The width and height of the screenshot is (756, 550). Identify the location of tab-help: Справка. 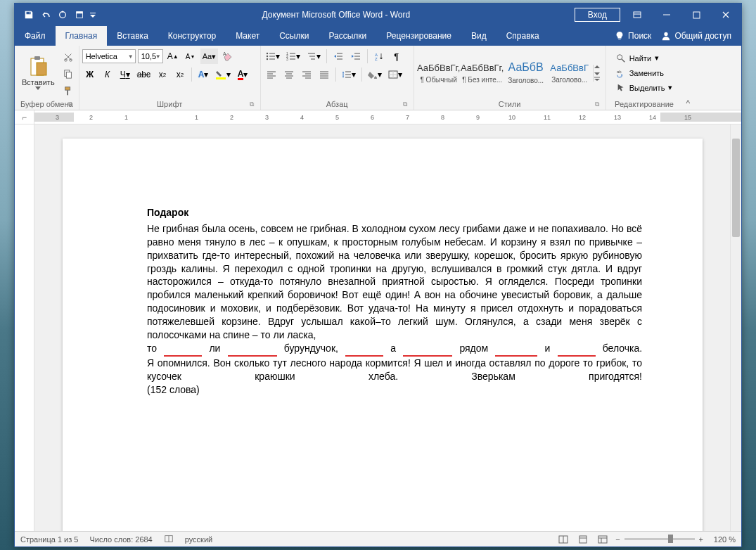
(523, 36).